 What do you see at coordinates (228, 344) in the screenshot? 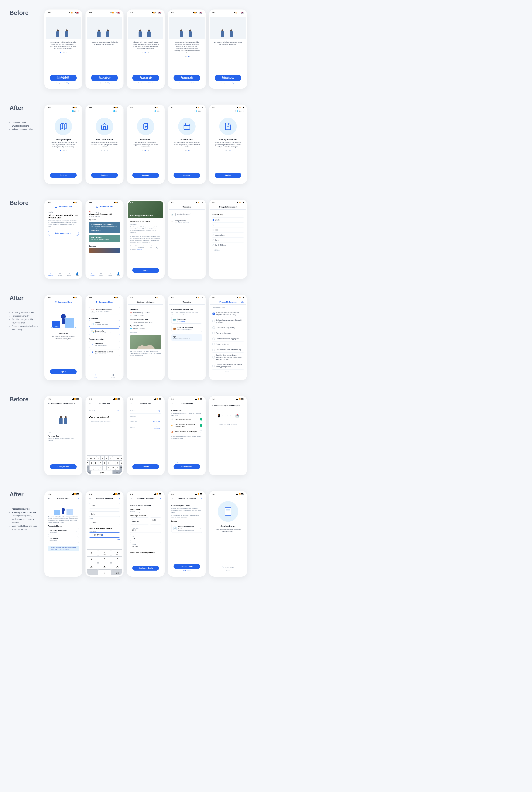
I see `checklist-item: Clothes to change` at bounding box center [228, 344].